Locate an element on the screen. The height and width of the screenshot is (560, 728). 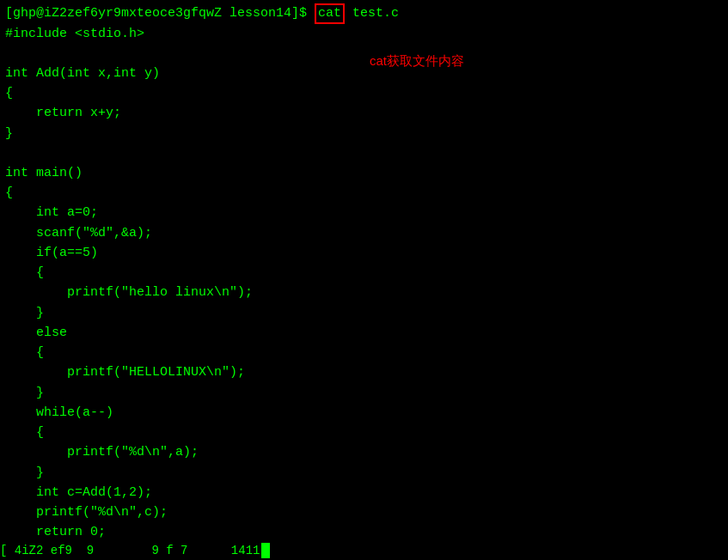
code-text: return 0; is located at coordinates (55, 533).